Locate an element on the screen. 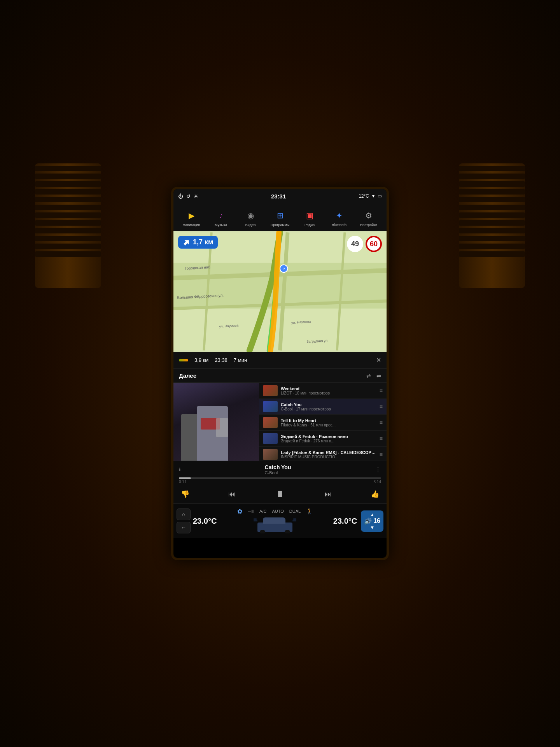 The width and height of the screenshot is (560, 747). back-button: ← is located at coordinates (184, 528).